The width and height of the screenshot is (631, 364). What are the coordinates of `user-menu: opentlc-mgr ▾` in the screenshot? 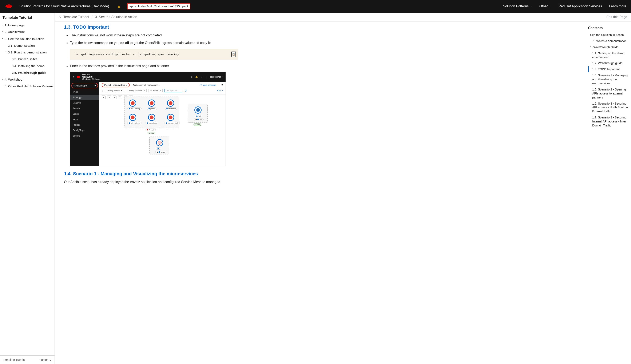 It's located at (216, 77).